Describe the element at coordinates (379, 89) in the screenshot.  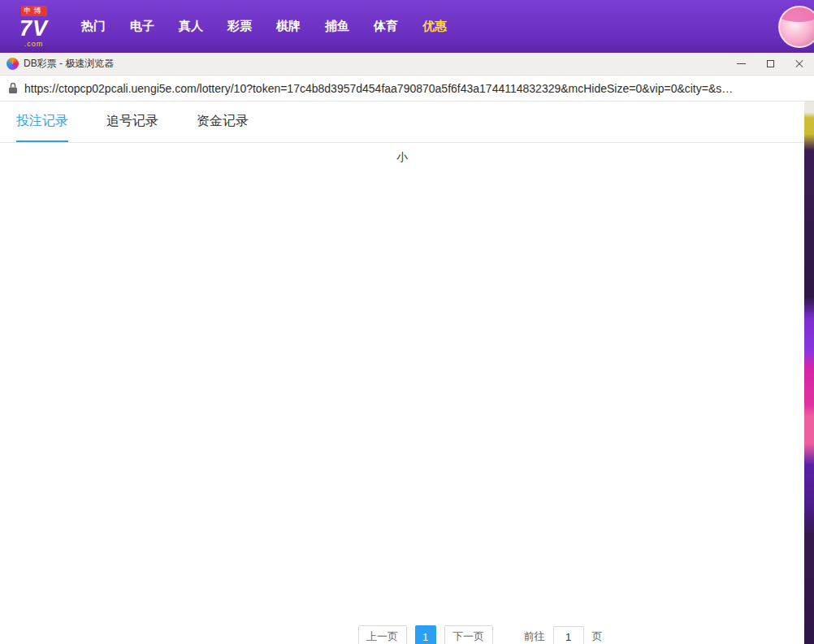
I see `address-url: https://ctopcp02pcali.uengi5e.com/lotter…` at that location.